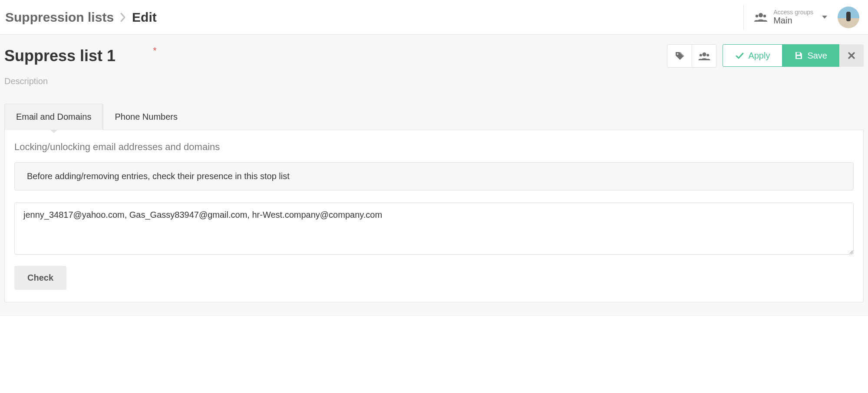  What do you see at coordinates (848, 17) in the screenshot?
I see `avatar` at bounding box center [848, 17].